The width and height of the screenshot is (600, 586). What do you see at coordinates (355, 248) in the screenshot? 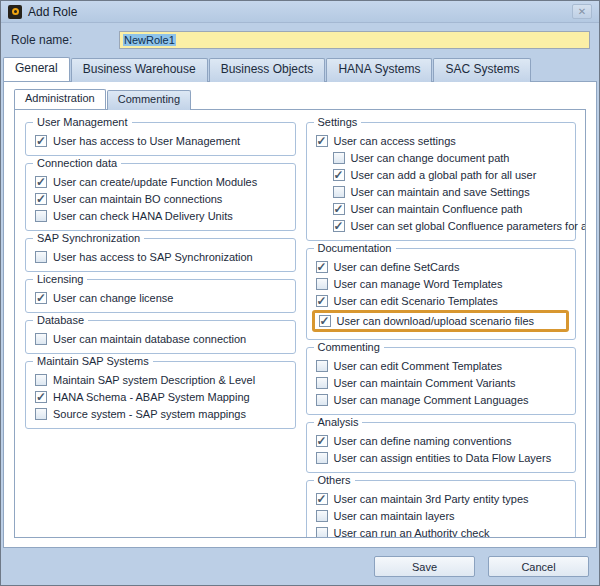
I see `group-caption: Documentation` at bounding box center [355, 248].